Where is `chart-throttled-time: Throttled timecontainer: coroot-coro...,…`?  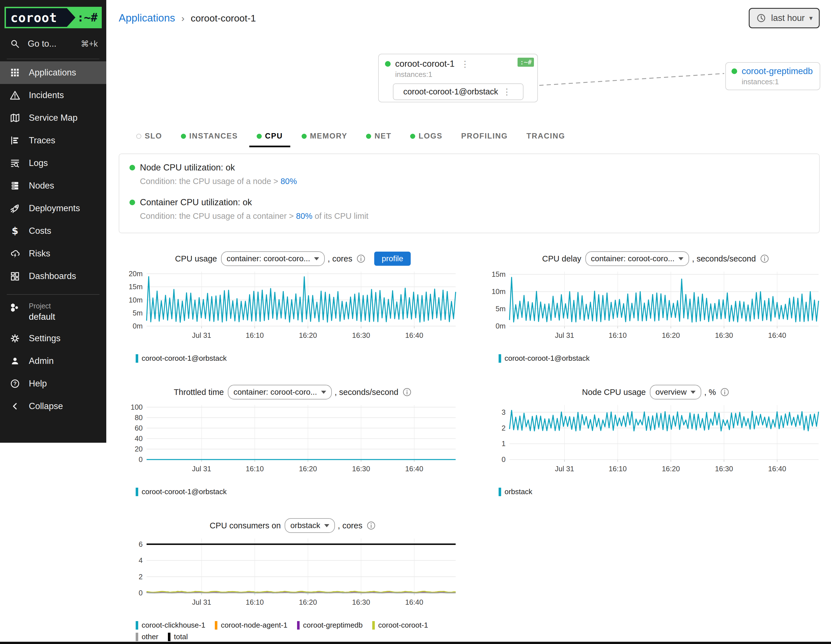
chart-throttled-time: Throttled timecontainer: coroot-coro...,… is located at coordinates (293, 440).